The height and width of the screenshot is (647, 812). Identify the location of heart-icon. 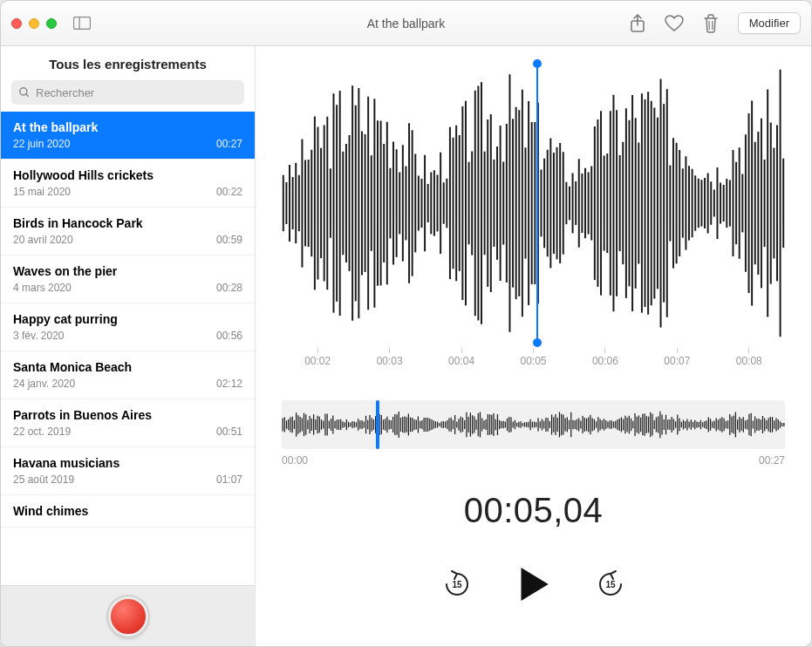
(674, 24).